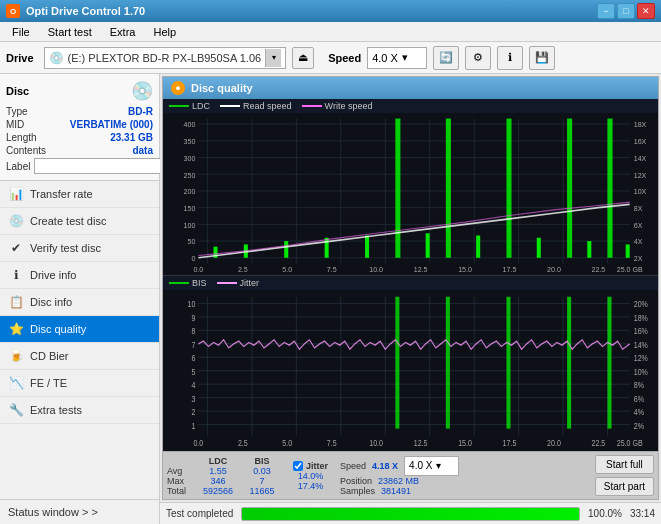 The image size is (661, 524). What do you see at coordinates (201, 106) in the screenshot?
I see `ldc-legend-label: LDC` at bounding box center [201, 106].